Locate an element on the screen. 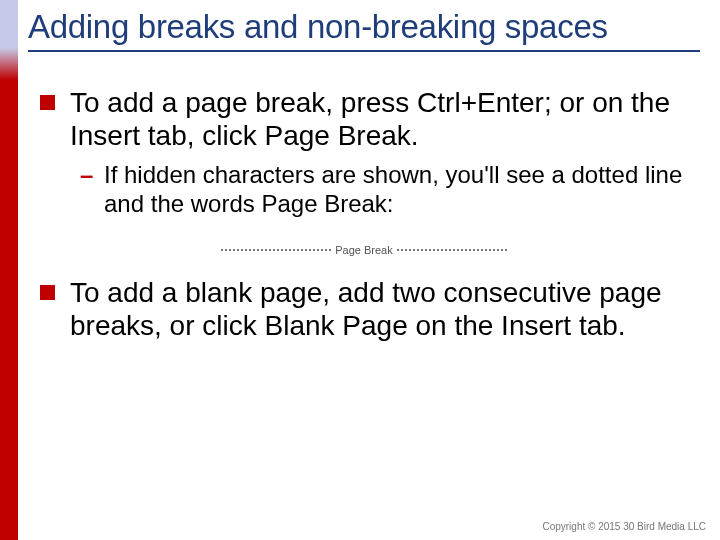 Image resolution: width=720 pixels, height=540 pixels. bullet-text: To add a page break, press Ctrl+Enter; o… is located at coordinates (370, 119).